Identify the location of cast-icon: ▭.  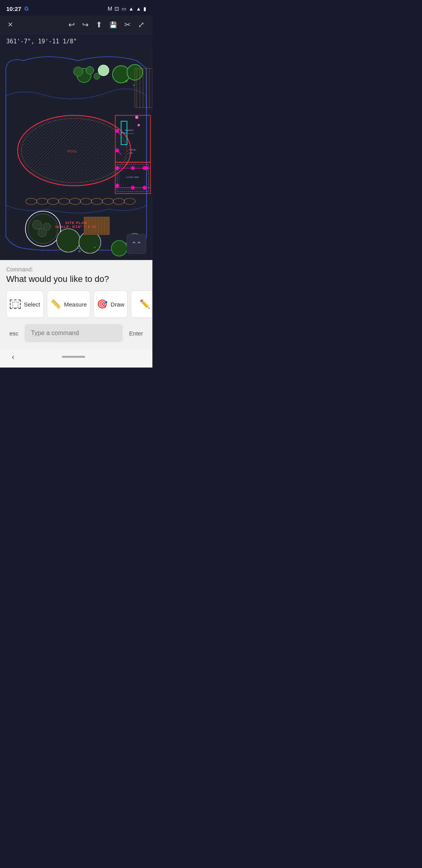
(124, 9).